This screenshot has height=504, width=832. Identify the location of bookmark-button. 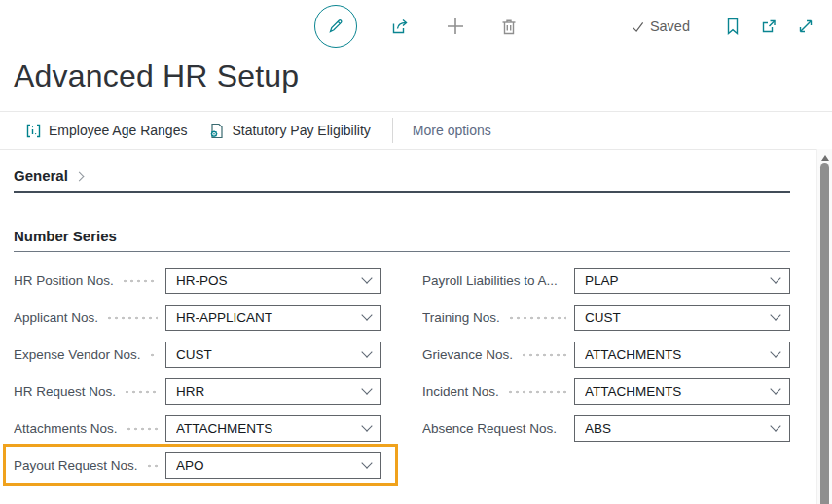
(733, 26).